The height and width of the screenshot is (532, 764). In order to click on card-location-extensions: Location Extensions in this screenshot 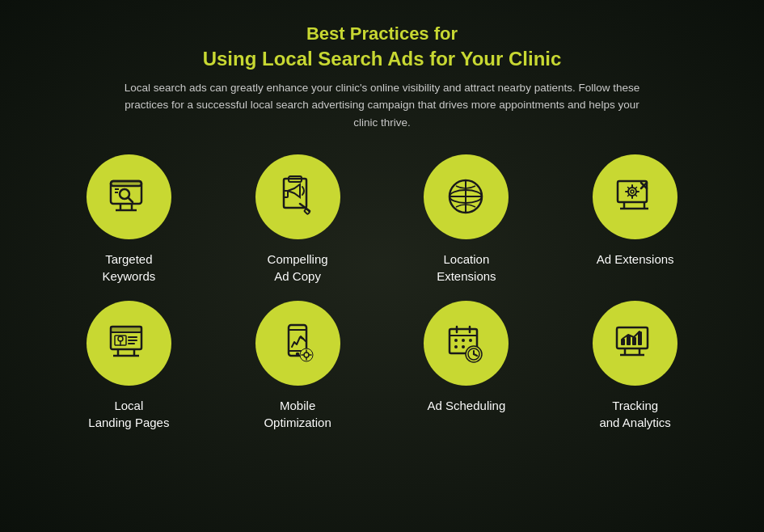, I will do `click(467, 220)`.